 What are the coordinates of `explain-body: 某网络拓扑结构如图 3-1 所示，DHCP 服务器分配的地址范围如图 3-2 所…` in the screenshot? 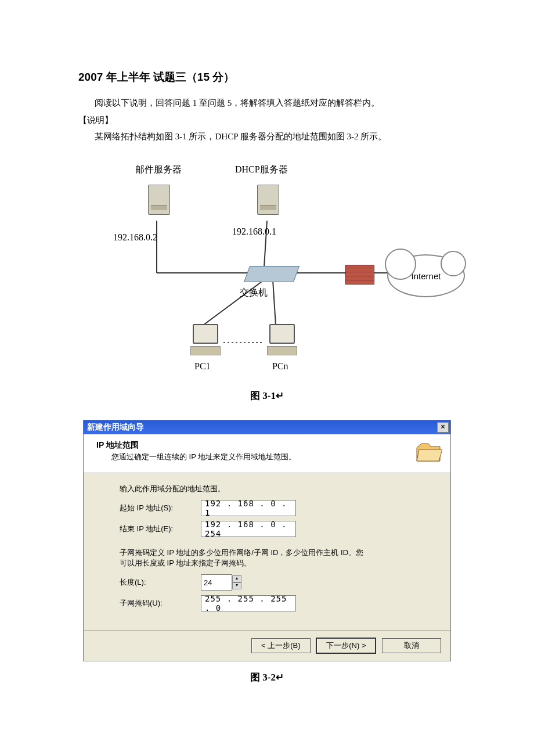 It's located at (267, 136).